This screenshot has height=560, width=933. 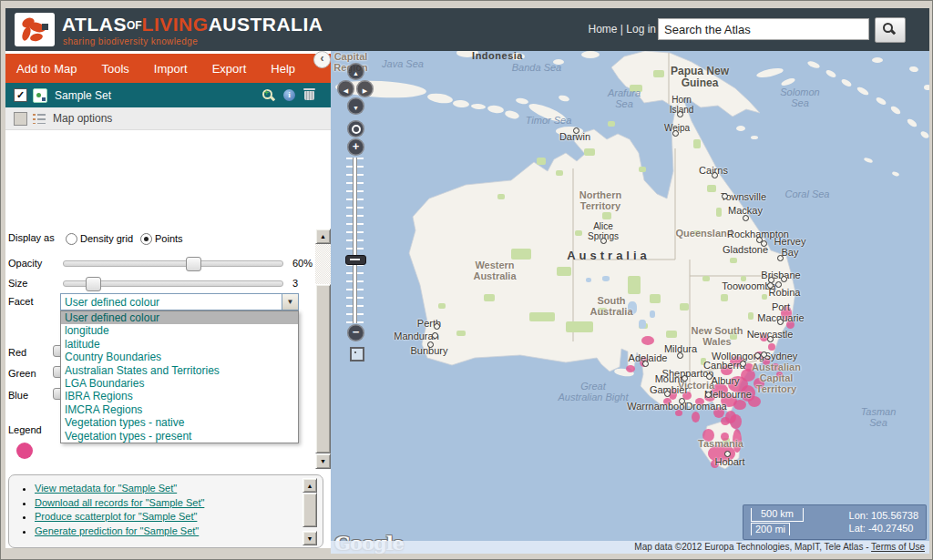 I want to click on panel-scrollbar-up-button: ▲, so click(x=310, y=485).